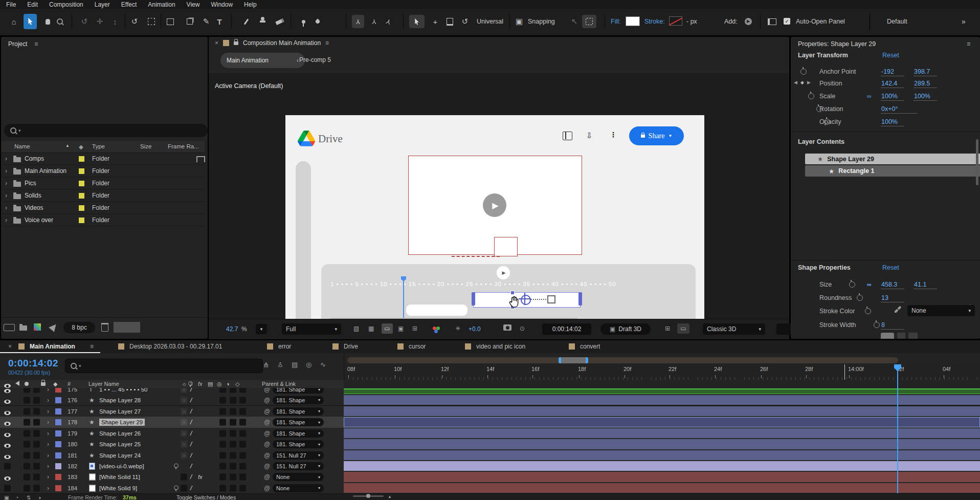  Describe the element at coordinates (33, 363) in the screenshot. I see `current-timecode: 0:00:14:02` at that location.